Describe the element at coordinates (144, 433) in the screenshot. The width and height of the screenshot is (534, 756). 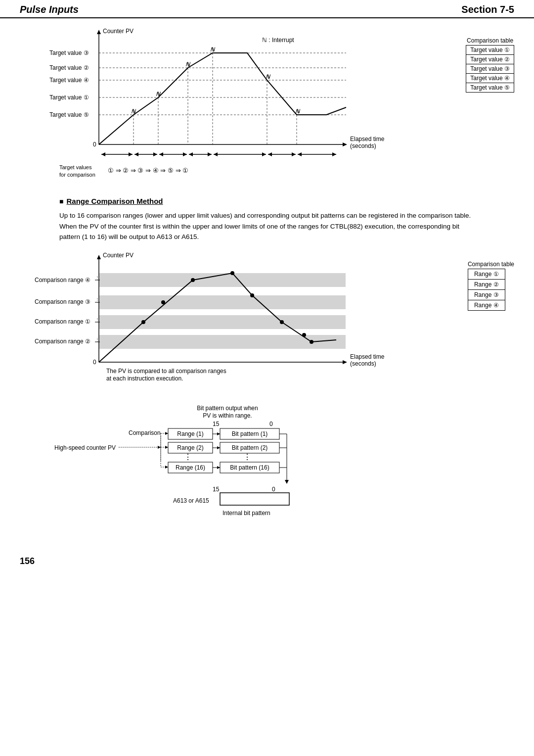
I see `comparison-label: Comparison` at that location.